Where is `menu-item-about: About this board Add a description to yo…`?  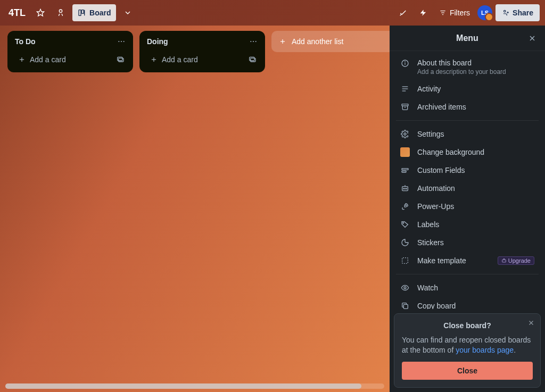 menu-item-about: About this board Add a description to yo… is located at coordinates (467, 67).